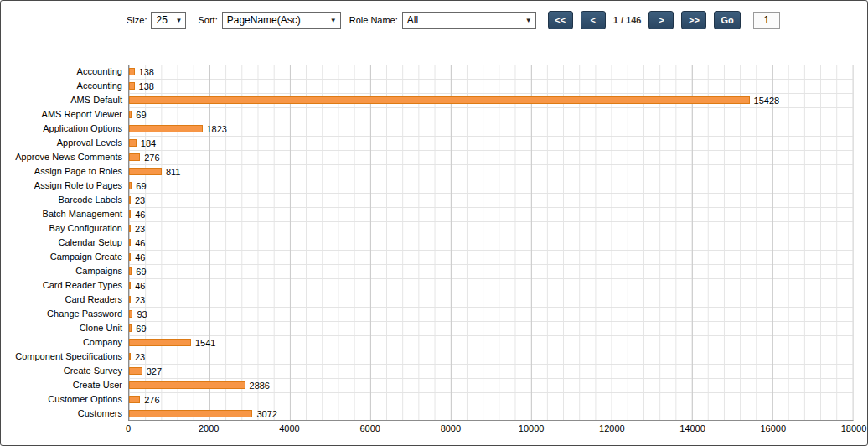  Describe the element at coordinates (65, 428) in the screenshot. I see `axis-spacer` at that location.